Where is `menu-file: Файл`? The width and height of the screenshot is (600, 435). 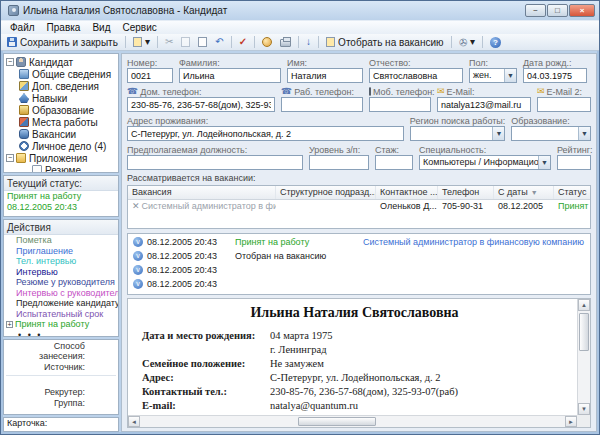 menu-file: Файл is located at coordinates (22, 28).